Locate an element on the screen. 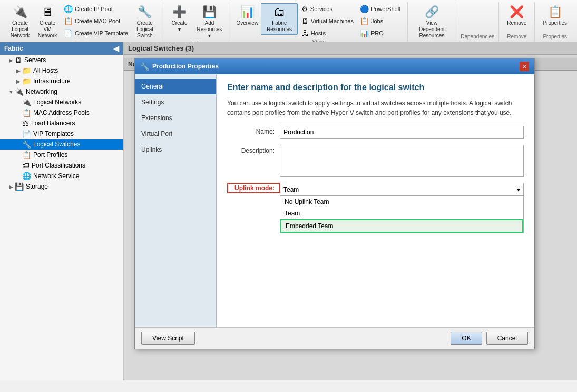  sidebar-item-mac-address-pools: 📋 MAC Address Pools is located at coordinates (62, 113).